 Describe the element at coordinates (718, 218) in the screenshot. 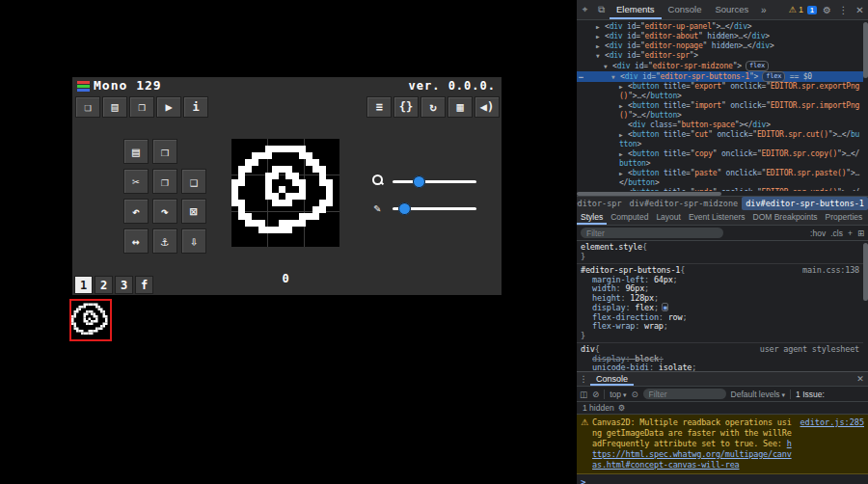

I see `styles-tab-event-listeners: Event Listeners` at that location.